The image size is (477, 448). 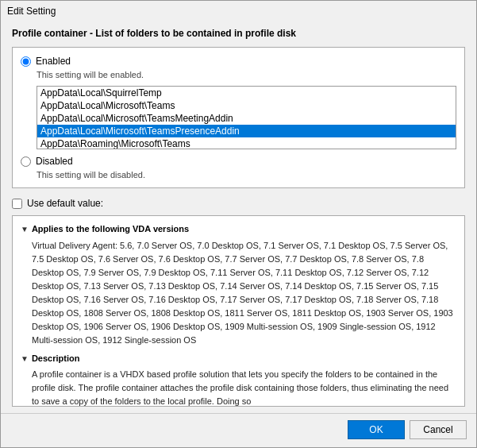 What do you see at coordinates (32, 11) in the screenshot?
I see `dialog-title: Edit Setting` at bounding box center [32, 11].